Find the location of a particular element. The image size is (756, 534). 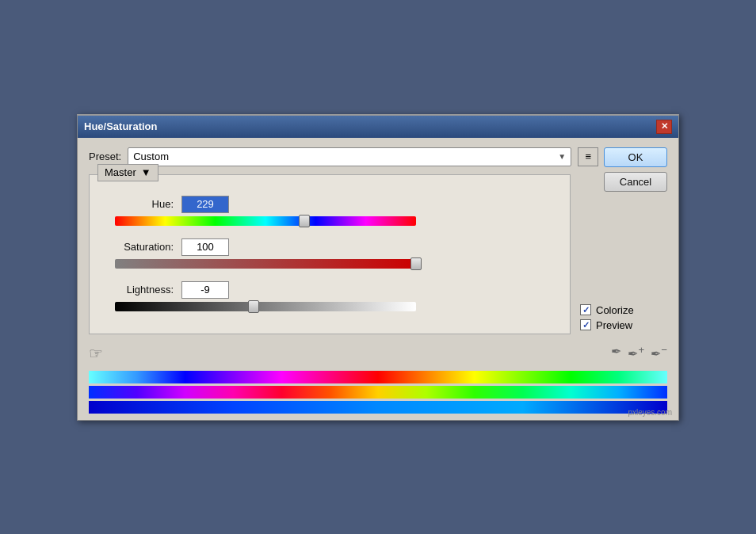

preset-dropdown: Custom ▼ is located at coordinates (349, 157).